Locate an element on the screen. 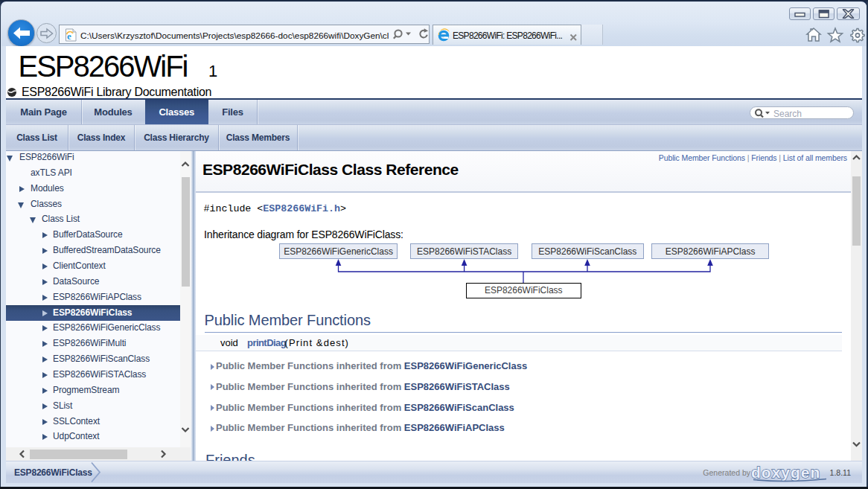 This screenshot has height=489, width=868. svg-text: doxygen is located at coordinates (786, 472).